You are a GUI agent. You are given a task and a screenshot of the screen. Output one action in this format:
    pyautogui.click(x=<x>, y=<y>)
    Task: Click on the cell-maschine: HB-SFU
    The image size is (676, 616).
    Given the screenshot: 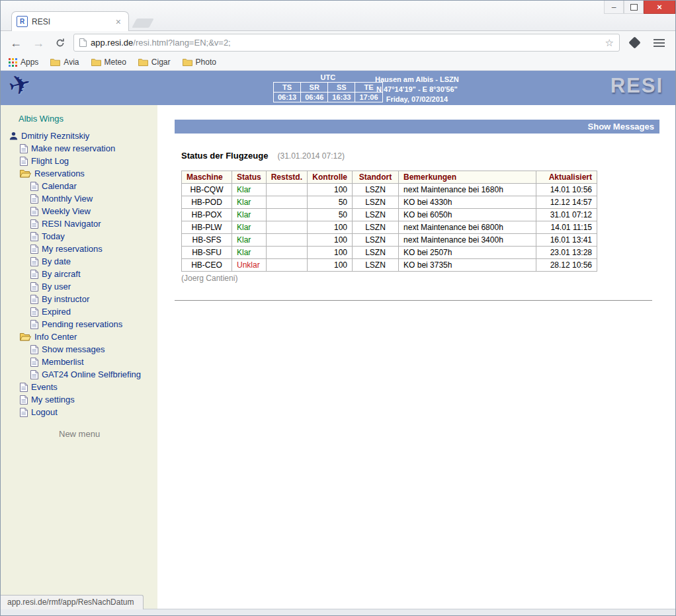 What is the action you would take?
    pyautogui.click(x=207, y=252)
    